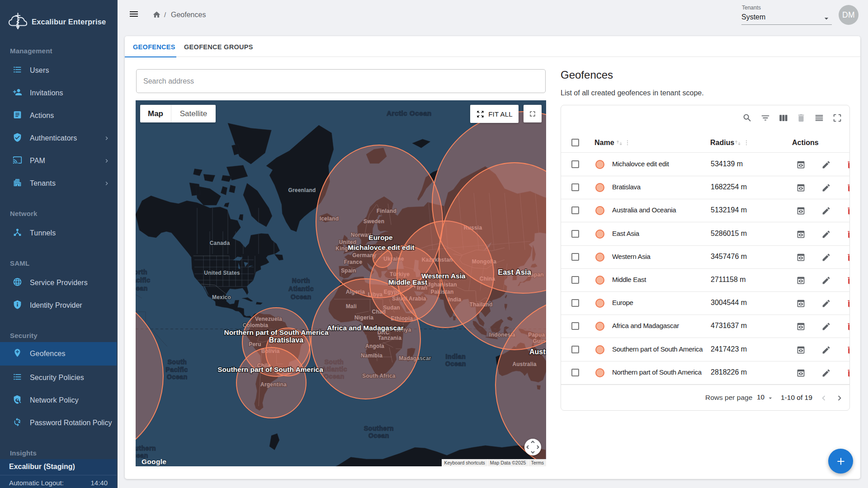 The image size is (868, 488). I want to click on svg-text: Northern part of South America, so click(276, 333).